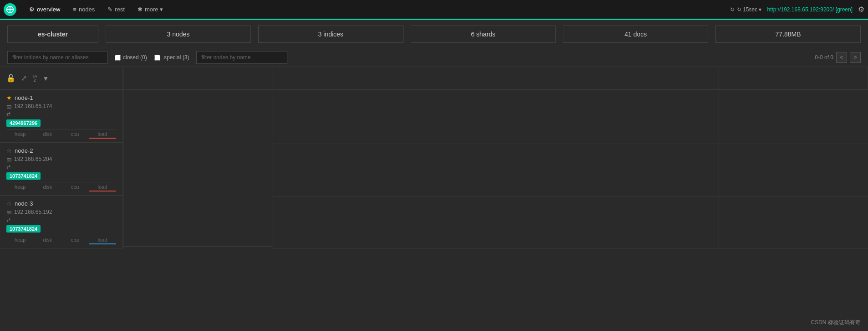 The width and height of the screenshot is (868, 331). I want to click on node2-disk-metric: disk, so click(47, 187).